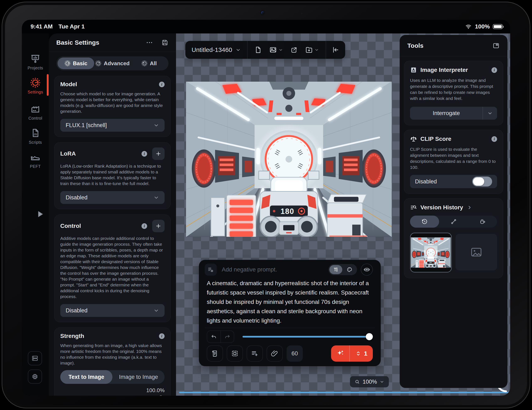 The image size is (532, 410). I want to click on popout-panel-button, so click(496, 46).